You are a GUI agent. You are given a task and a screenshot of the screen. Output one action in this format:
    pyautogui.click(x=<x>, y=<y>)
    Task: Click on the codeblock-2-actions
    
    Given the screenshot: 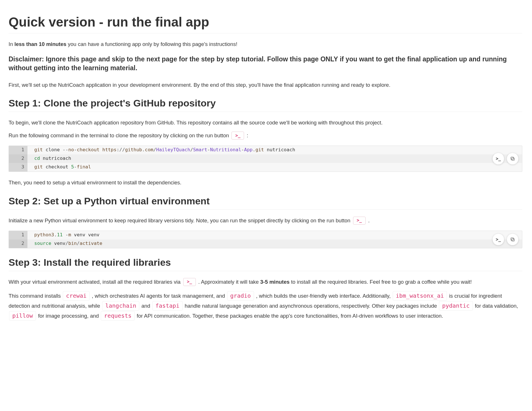 What is the action you would take?
    pyautogui.click(x=505, y=239)
    